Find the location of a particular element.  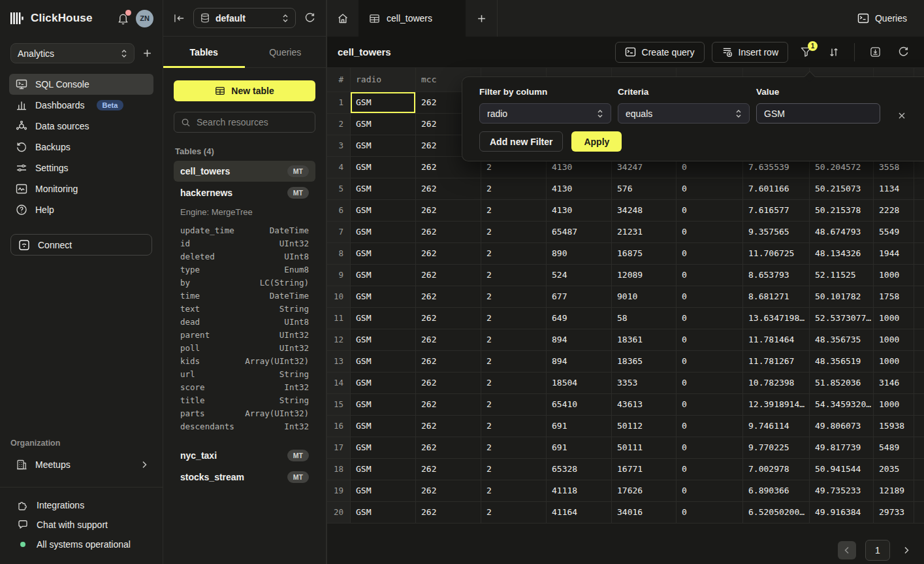

table-list-item-nyc-taxi: nyc_taxiMT is located at coordinates (244, 456).